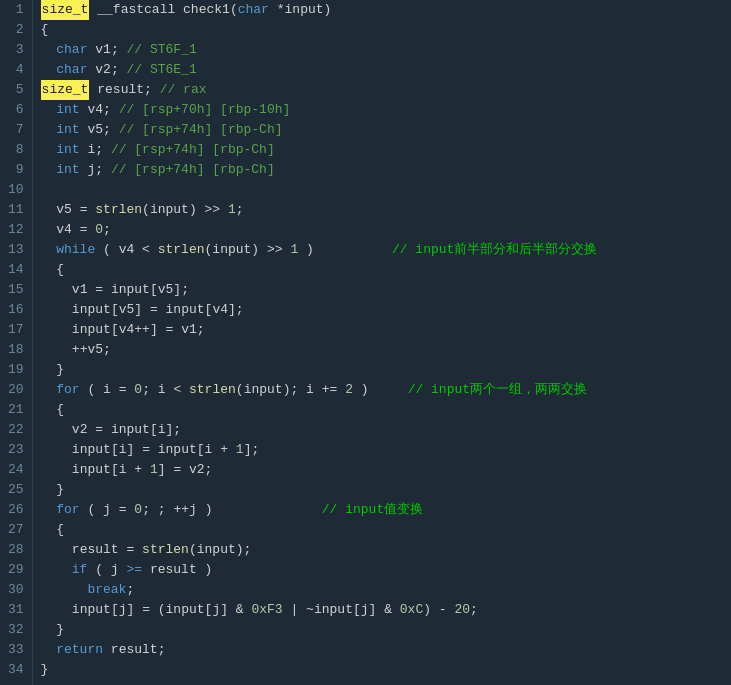 Image resolution: width=731 pixels, height=685 pixels. I want to click on code-line: int v4; // [rsp+70h] [rbp-10h], so click(386, 110).